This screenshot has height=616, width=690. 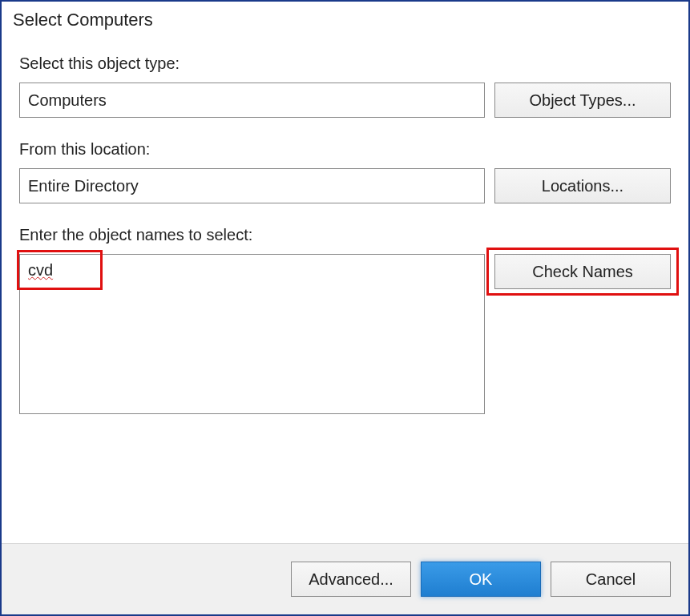 I want to click on location-input, so click(x=252, y=186).